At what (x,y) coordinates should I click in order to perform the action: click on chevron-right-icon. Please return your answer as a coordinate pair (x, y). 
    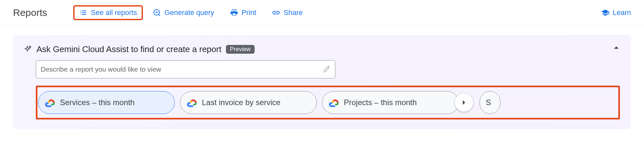
    Looking at the image, I should click on (464, 103).